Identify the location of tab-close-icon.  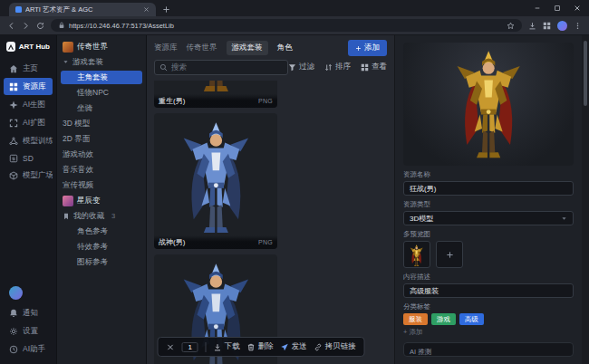
(147, 9).